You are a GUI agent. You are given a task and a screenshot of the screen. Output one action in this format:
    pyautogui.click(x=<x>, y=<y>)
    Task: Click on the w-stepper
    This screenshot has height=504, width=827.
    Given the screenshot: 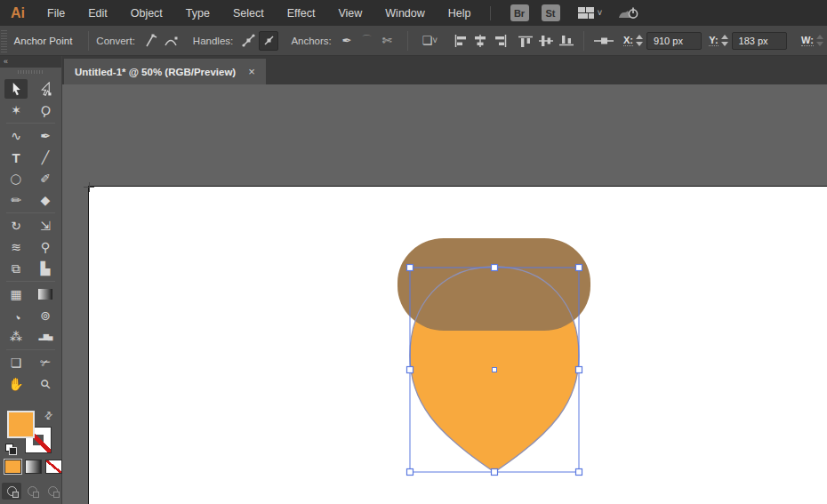 What is the action you would take?
    pyautogui.click(x=820, y=41)
    